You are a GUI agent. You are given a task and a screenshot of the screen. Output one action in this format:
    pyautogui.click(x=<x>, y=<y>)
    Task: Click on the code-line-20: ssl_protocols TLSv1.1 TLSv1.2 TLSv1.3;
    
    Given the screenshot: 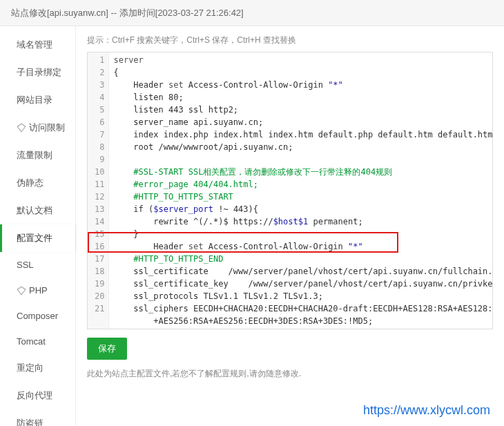 What is the action you would take?
    pyautogui.click(x=302, y=296)
    